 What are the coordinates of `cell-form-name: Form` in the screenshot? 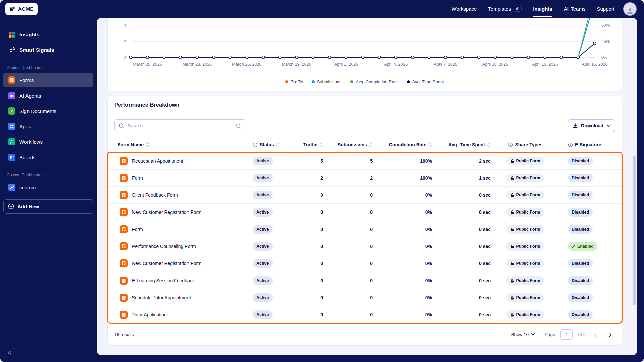 It's located at (178, 178).